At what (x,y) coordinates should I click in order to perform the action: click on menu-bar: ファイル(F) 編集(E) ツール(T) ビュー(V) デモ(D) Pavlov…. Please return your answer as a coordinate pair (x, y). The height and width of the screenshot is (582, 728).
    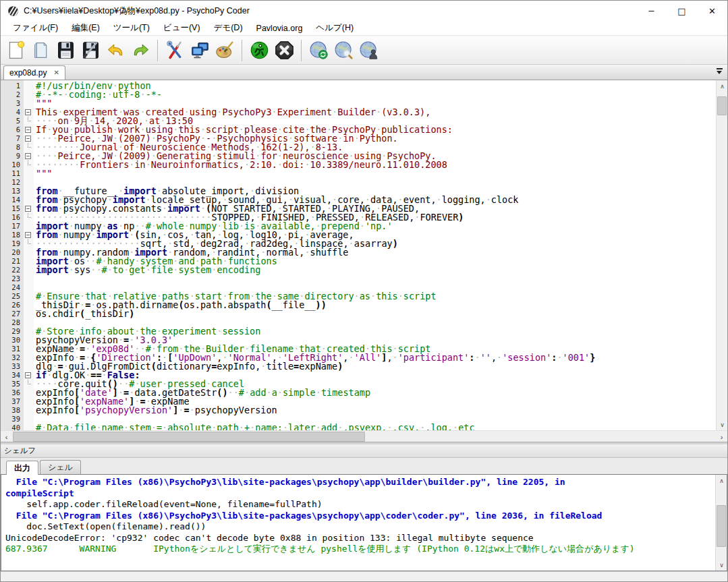
    Looking at the image, I should click on (364, 28).